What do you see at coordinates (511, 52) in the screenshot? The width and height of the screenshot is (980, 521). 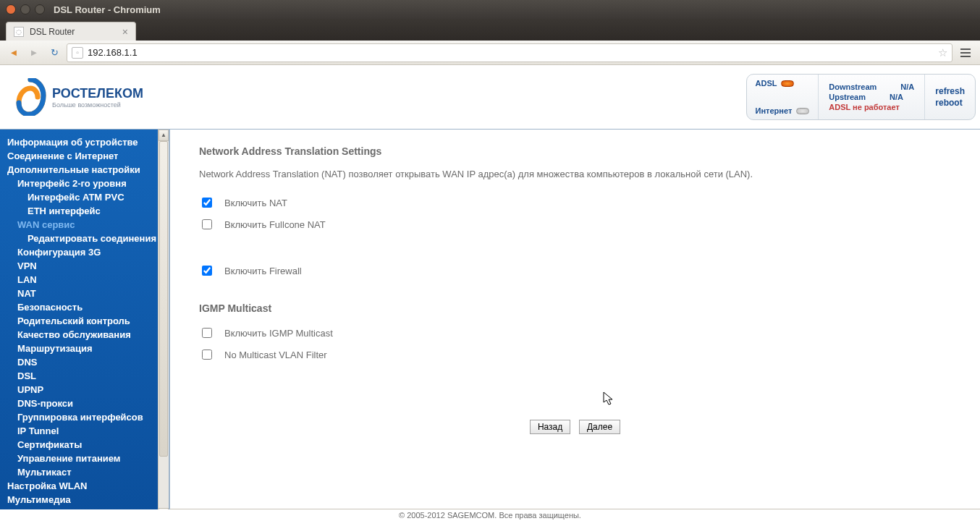 I see `url-text: 192.168.1.1` at bounding box center [511, 52].